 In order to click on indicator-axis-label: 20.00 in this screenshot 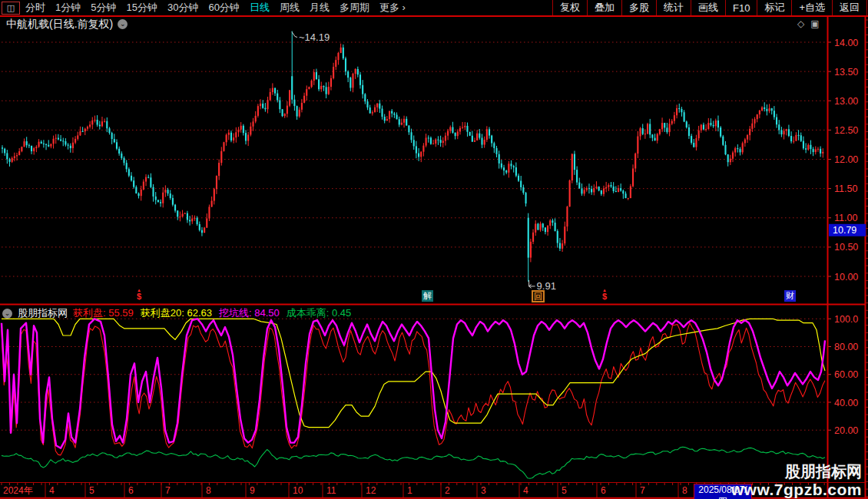, I will do `click(846, 431)`.